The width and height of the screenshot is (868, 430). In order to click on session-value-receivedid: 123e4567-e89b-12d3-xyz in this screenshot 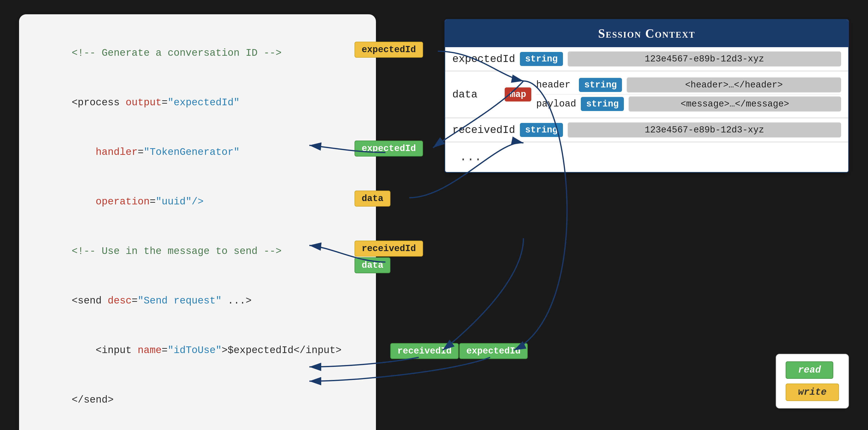, I will do `click(704, 130)`.